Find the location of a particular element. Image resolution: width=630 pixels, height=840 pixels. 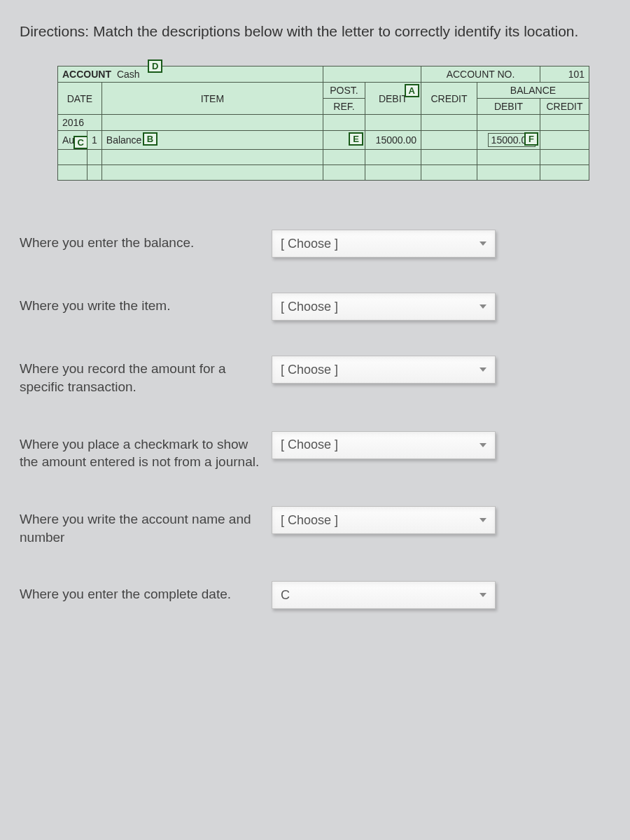

answer-dropdown: C is located at coordinates (384, 595).